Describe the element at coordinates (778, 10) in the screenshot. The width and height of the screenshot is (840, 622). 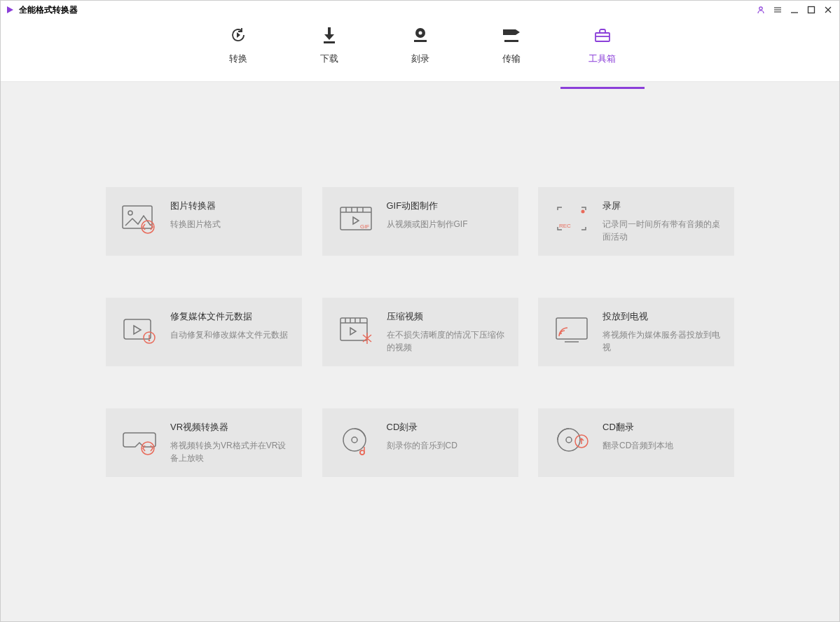
I see `menu-icon` at that location.